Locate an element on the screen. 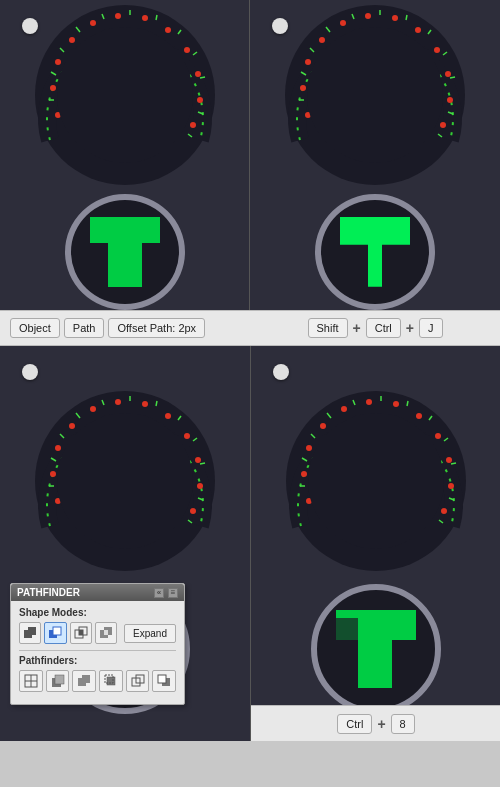  pf-merge-btn is located at coordinates (84, 681).